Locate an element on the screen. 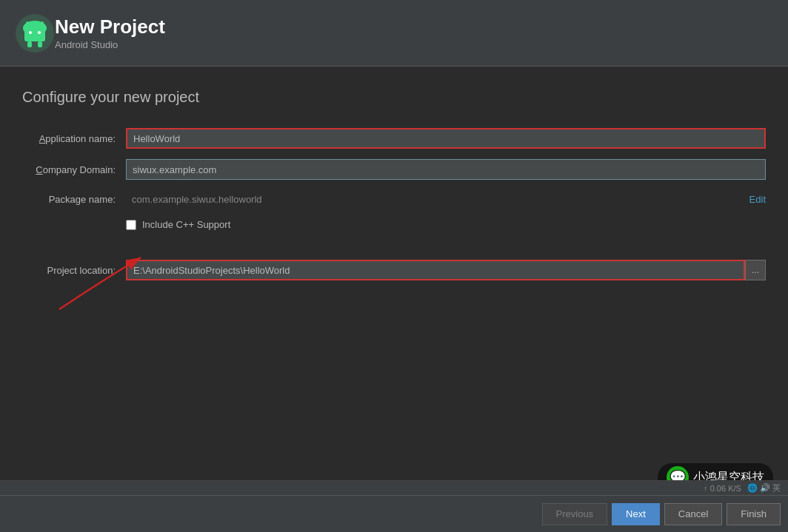 This screenshot has height=532, width=788. company-domain-row: Company Domain: is located at coordinates (394, 169).